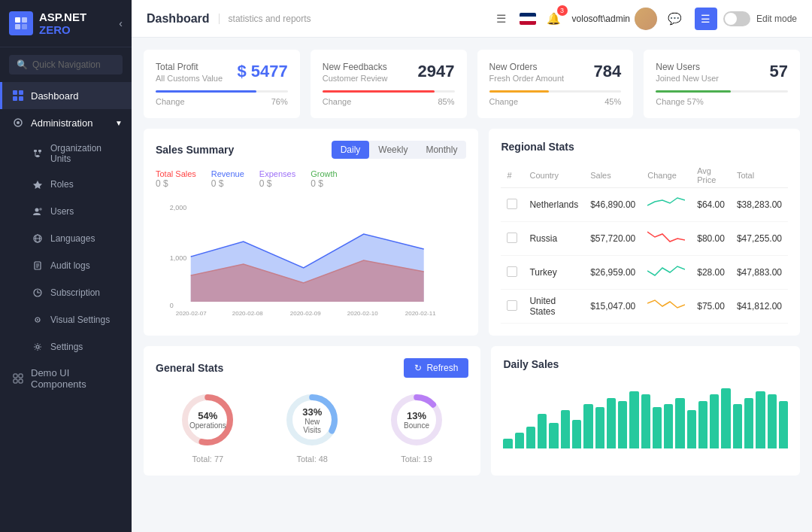  Describe the element at coordinates (38, 184) in the screenshot. I see `roles-icon` at that location.